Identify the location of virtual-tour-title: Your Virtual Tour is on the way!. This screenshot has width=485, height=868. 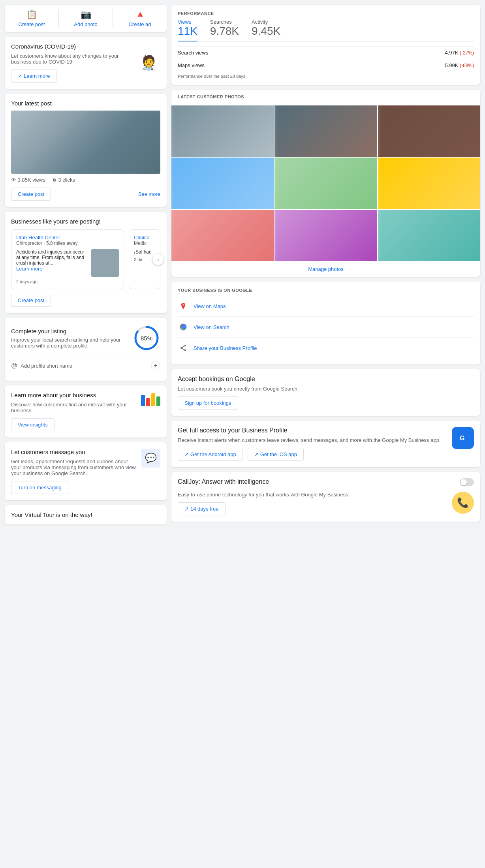
(86, 515).